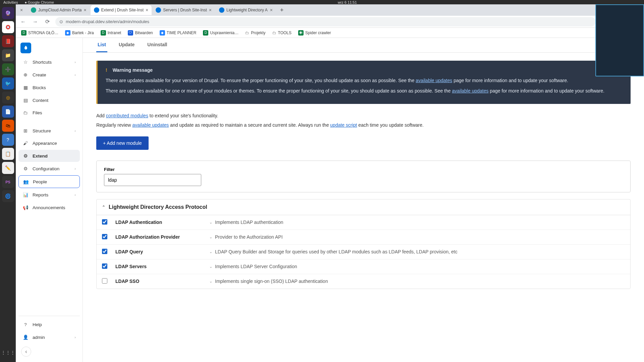 The image size is (644, 362). I want to click on dock-app-7: ◎, so click(8, 98).